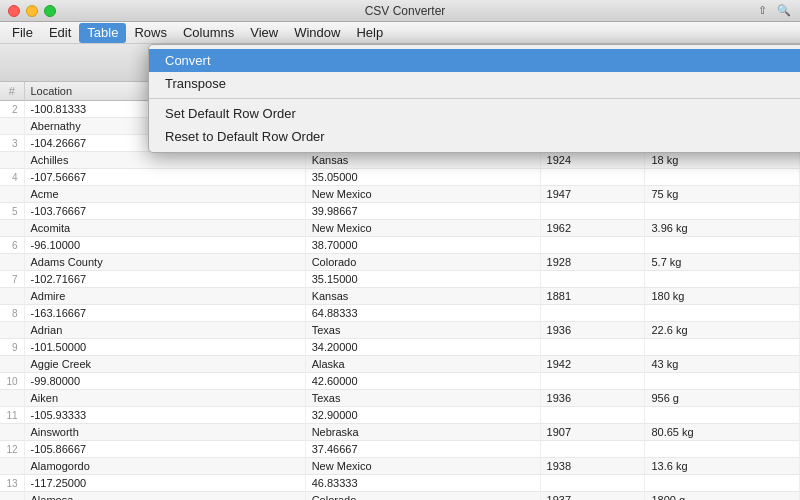 This screenshot has height=500, width=800. Describe the element at coordinates (150, 33) in the screenshot. I see `menu-rows: Rows` at that location.